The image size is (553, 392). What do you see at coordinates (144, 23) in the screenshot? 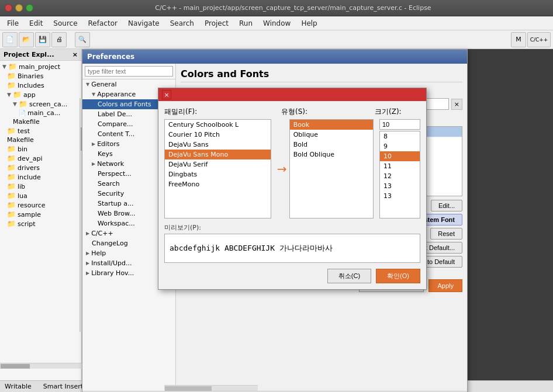
I see `menu-navigate: Navigate` at bounding box center [144, 23].